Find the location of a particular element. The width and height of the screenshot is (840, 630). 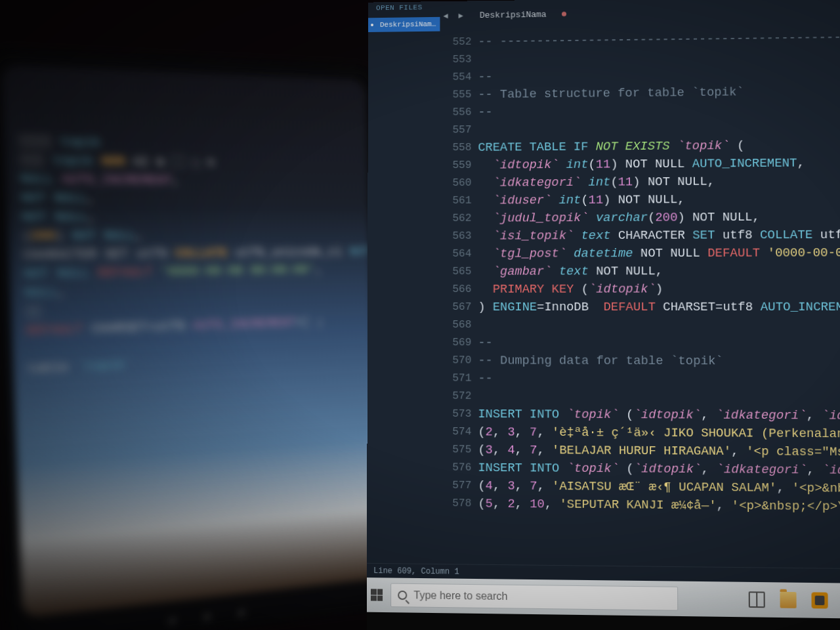

code-line: `iduser` int(11) NOT NULL, is located at coordinates (640, 200).